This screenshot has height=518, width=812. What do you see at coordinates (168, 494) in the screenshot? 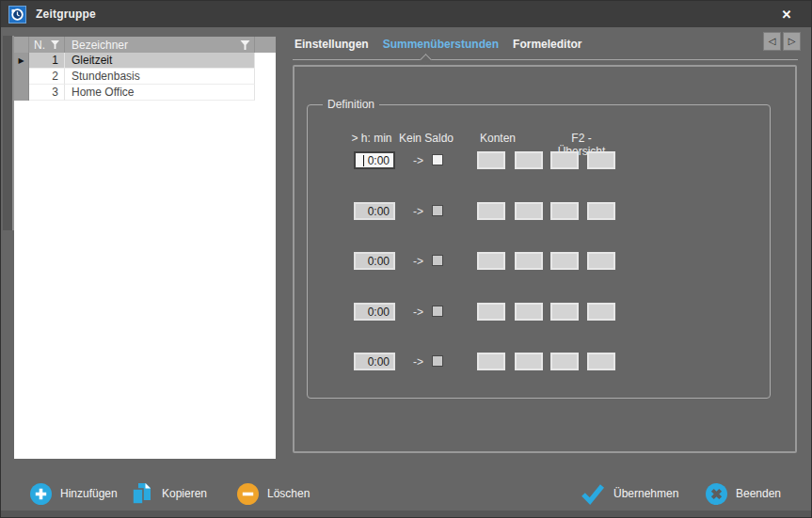
I see `copy-button: Kopieren` at bounding box center [168, 494].